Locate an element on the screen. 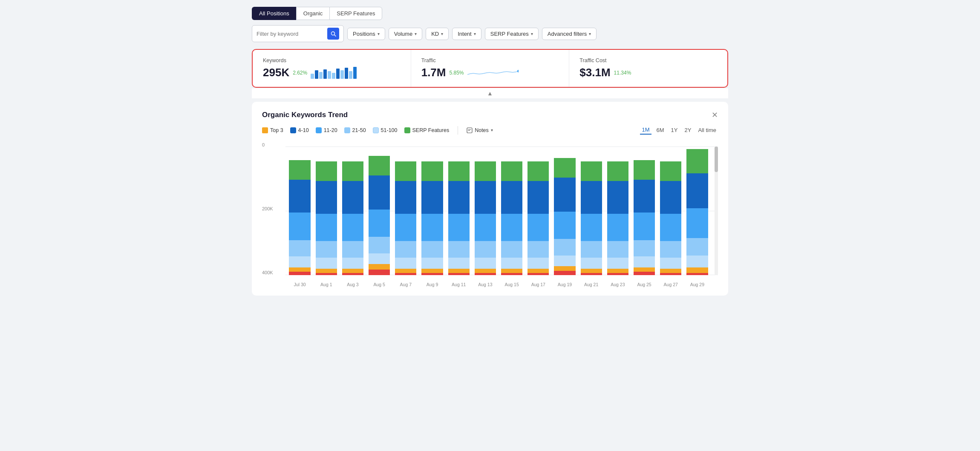  stats-card: Keywords 295K 2.62% is located at coordinates (490, 68).